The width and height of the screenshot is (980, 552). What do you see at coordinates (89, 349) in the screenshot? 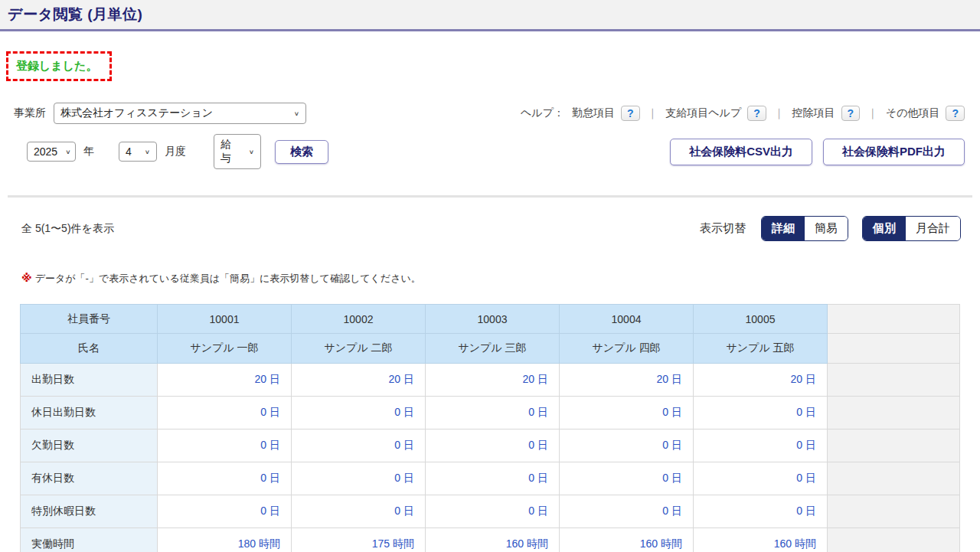
I see `header-label-cell: 氏名` at bounding box center [89, 349].